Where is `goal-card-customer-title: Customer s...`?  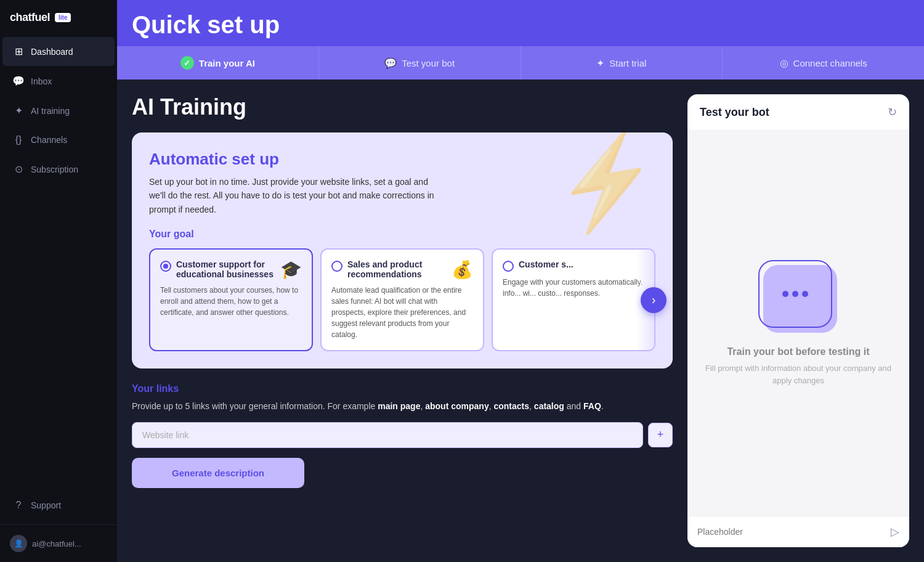
goal-card-customer-title: Customer s... is located at coordinates (582, 264).